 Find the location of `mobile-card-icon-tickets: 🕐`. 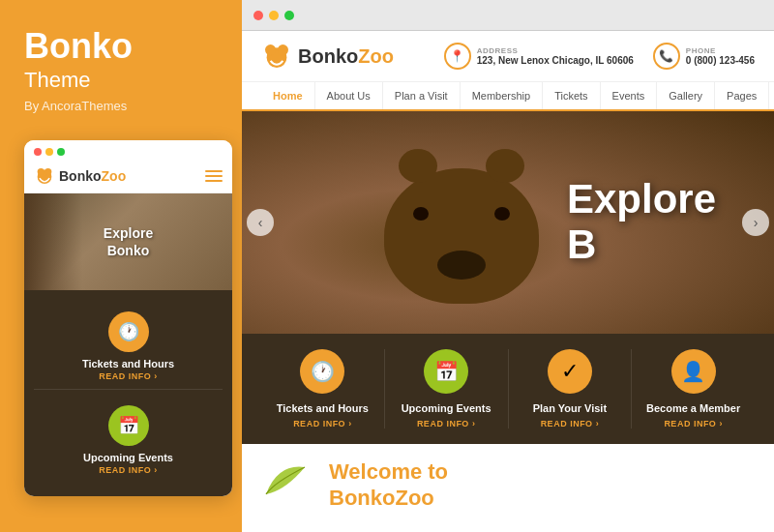

mobile-card-icon-tickets: 🕐 is located at coordinates (129, 332).